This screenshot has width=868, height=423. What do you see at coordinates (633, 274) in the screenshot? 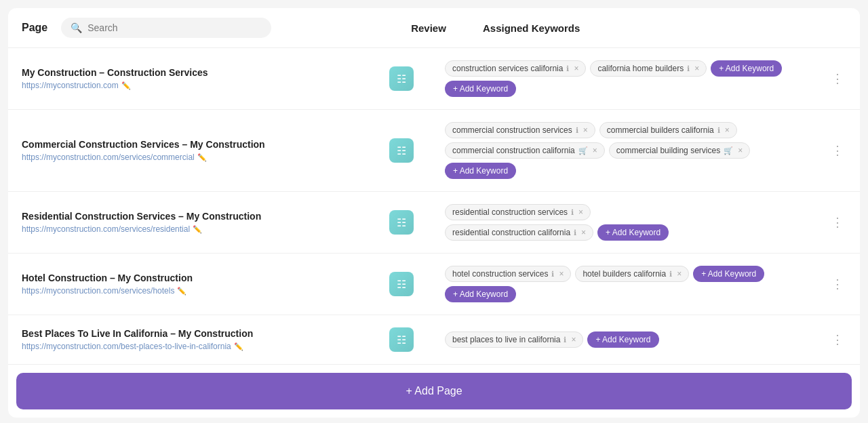
I see `keywords-row-1: hotel construction servicesℹ×hotel build…` at bounding box center [633, 274].